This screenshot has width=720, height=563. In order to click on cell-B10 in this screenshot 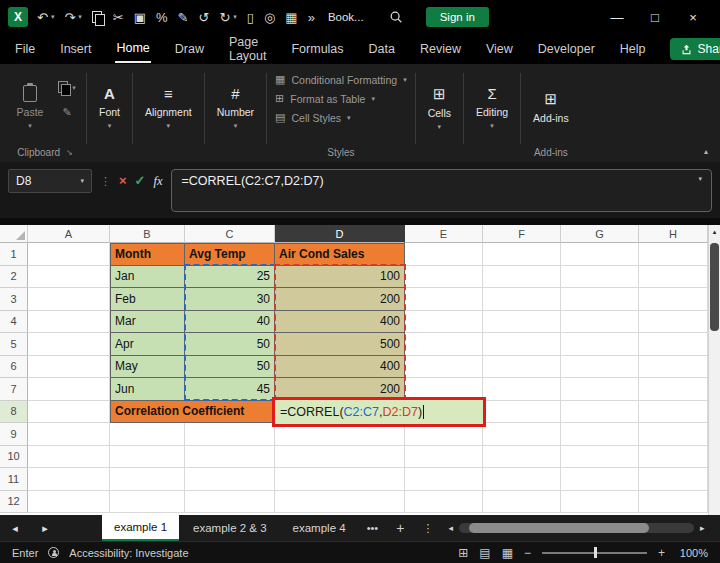, I will do `click(148, 458)`.